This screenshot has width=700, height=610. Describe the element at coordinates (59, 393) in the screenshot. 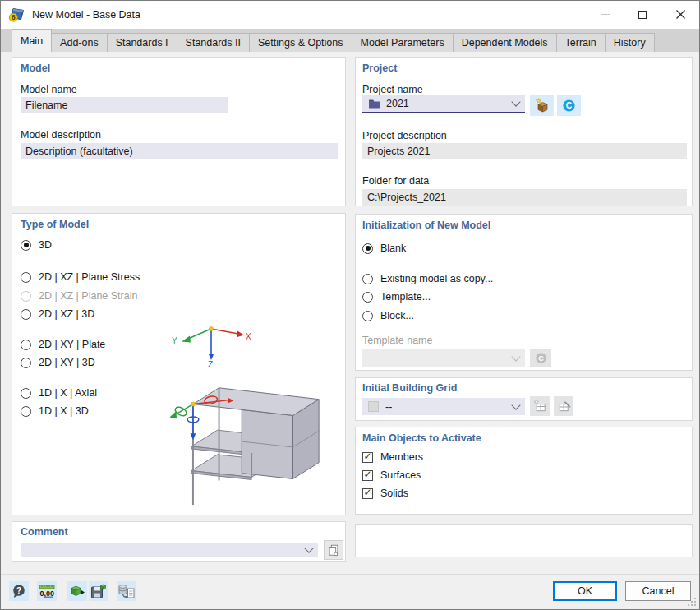

I see `radio-1d-x-axial: 1D | X | Axial` at that location.